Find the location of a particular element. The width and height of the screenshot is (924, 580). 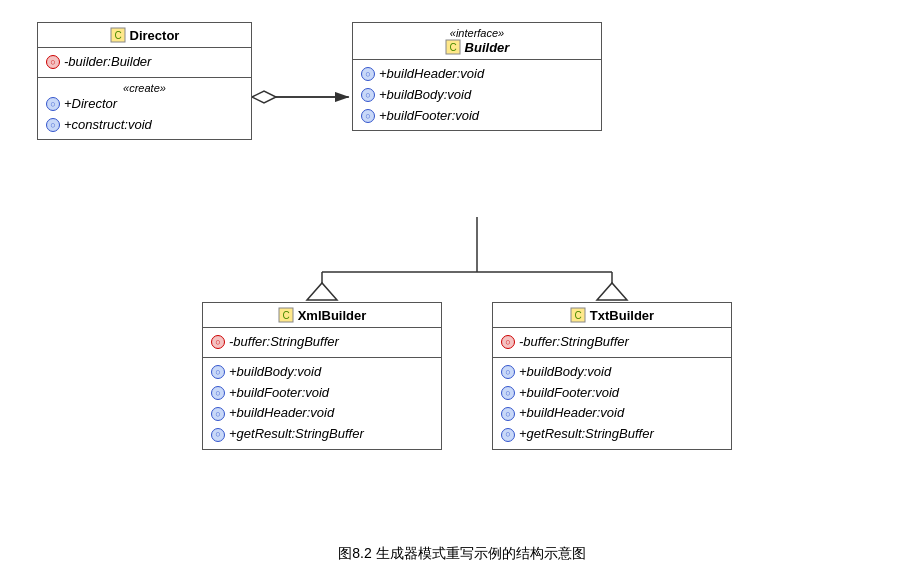

public-icon-t1: ○ is located at coordinates (508, 372).